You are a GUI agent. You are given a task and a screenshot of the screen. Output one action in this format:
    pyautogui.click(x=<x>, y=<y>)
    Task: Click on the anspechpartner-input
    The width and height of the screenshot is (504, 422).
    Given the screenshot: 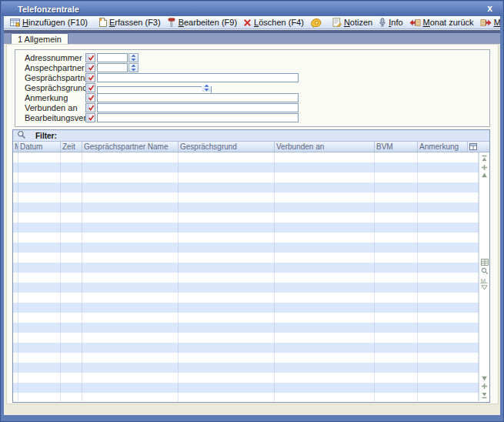 What is the action you would take?
    pyautogui.click(x=112, y=68)
    